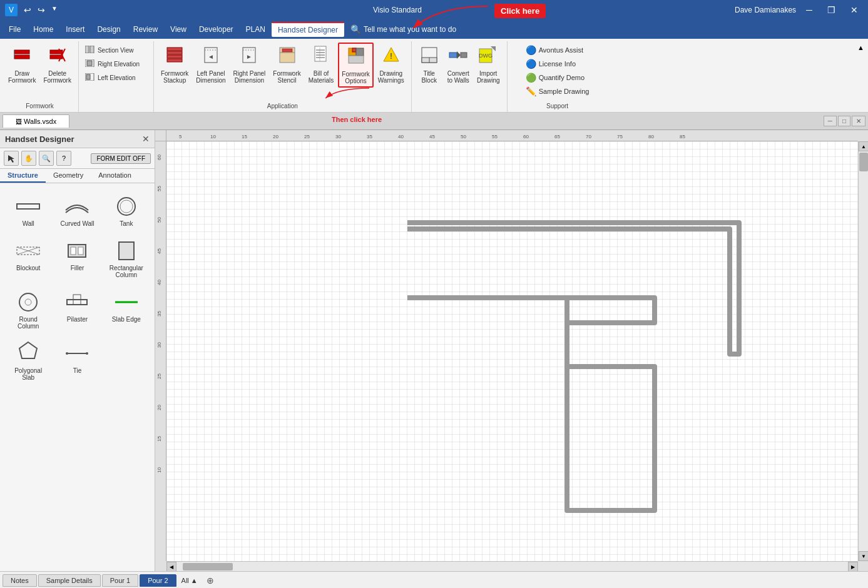 The width and height of the screenshot is (868, 588). I want to click on panel-header: Handset Designer ✕, so click(78, 139).